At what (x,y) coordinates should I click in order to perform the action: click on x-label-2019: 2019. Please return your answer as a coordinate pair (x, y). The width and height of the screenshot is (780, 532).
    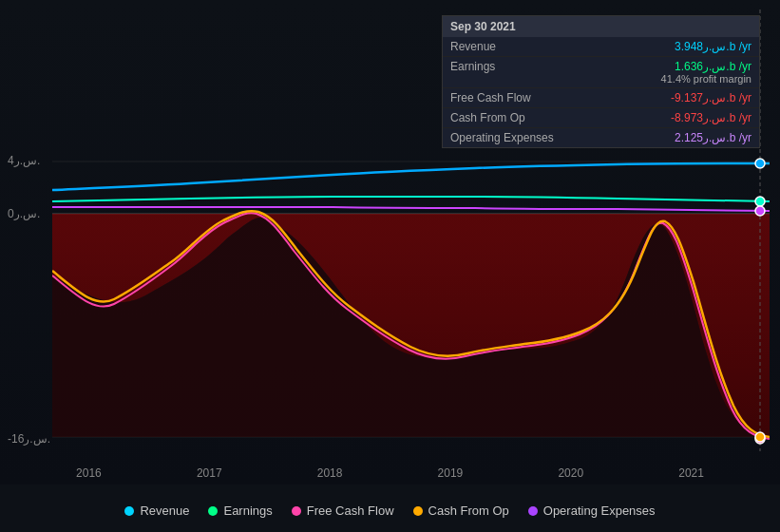
    Looking at the image, I should click on (450, 473).